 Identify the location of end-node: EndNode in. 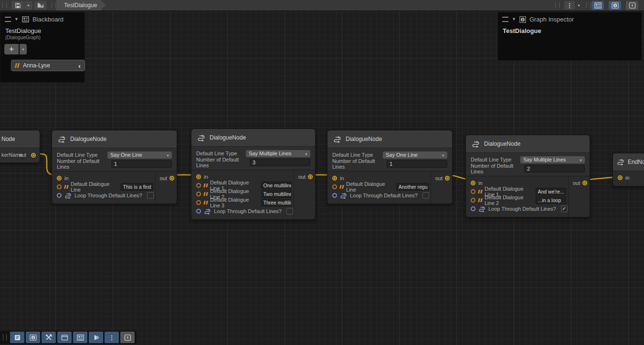
(628, 170).